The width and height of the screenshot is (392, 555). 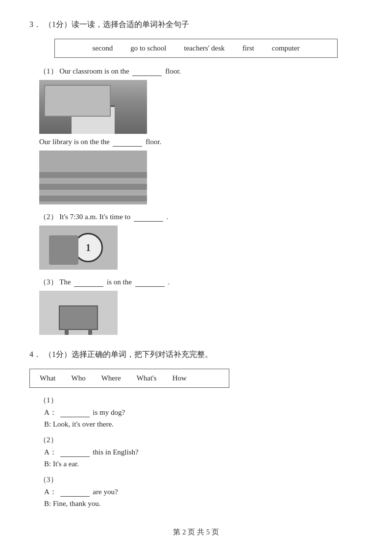 I want to click on question3-header: 3． （1分） 读一读，选择合适的单词补全句子, so click(x=196, y=25).